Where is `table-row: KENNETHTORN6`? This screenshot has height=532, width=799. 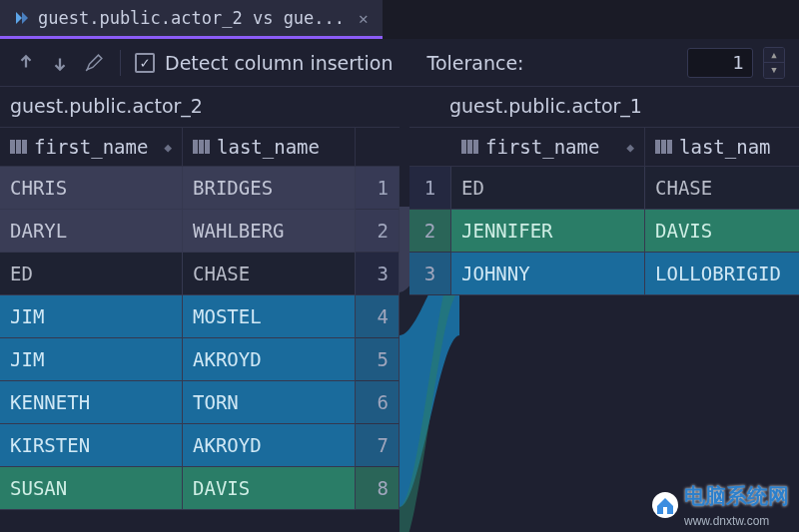 table-row: KENNETHTORN6 is located at coordinates (205, 403).